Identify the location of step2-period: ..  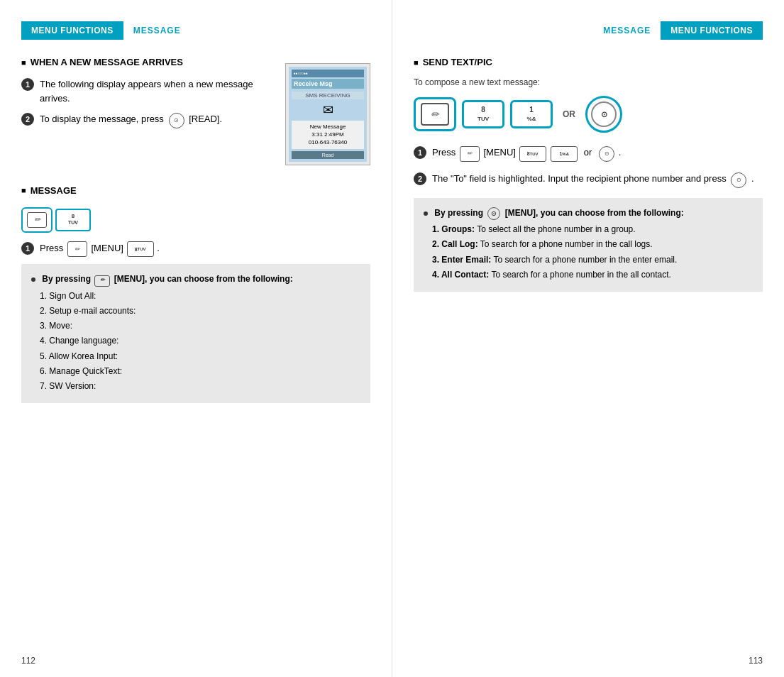
(753, 179).